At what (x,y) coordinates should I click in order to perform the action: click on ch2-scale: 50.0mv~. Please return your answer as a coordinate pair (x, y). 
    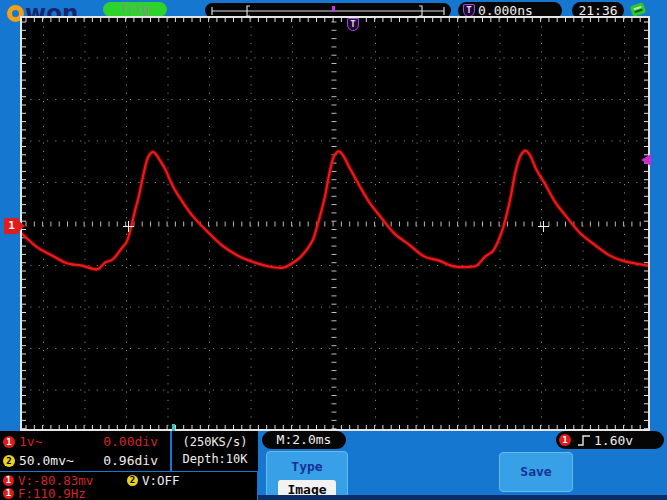
    Looking at the image, I should click on (46, 460).